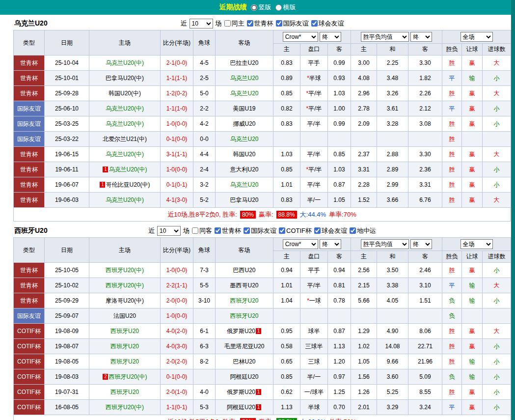 The height and width of the screenshot is (420, 515). I want to click on cell-odds-home: 0.85, so click(287, 170).